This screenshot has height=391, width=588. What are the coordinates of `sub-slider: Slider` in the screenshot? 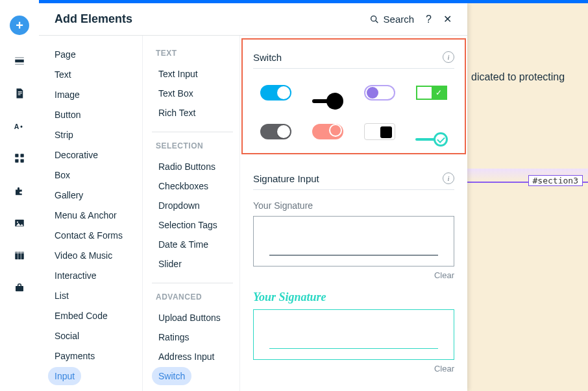 It's located at (170, 264).